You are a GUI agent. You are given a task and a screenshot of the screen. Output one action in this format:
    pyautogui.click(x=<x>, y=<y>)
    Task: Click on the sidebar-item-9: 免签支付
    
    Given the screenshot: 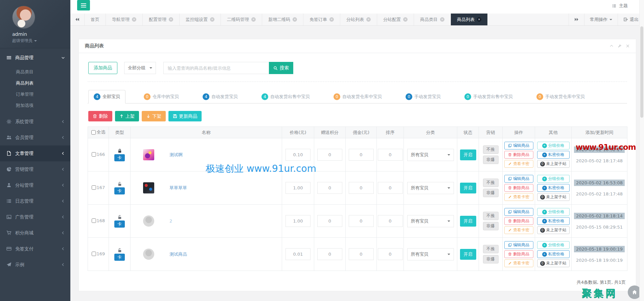 What is the action you would take?
    pyautogui.click(x=35, y=249)
    